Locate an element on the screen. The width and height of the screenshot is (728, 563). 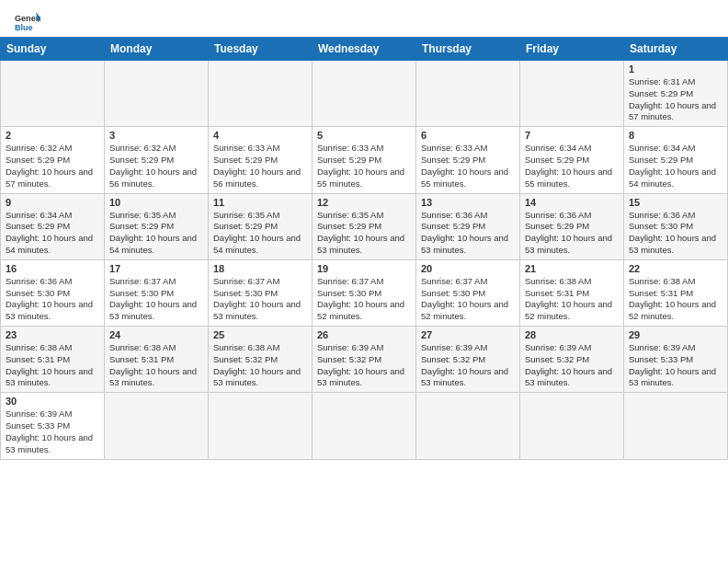
calendar-day-cell: 23Sunrise: 6:38 AM Sunset: 5:31 PM Dayli… is located at coordinates (53, 360).